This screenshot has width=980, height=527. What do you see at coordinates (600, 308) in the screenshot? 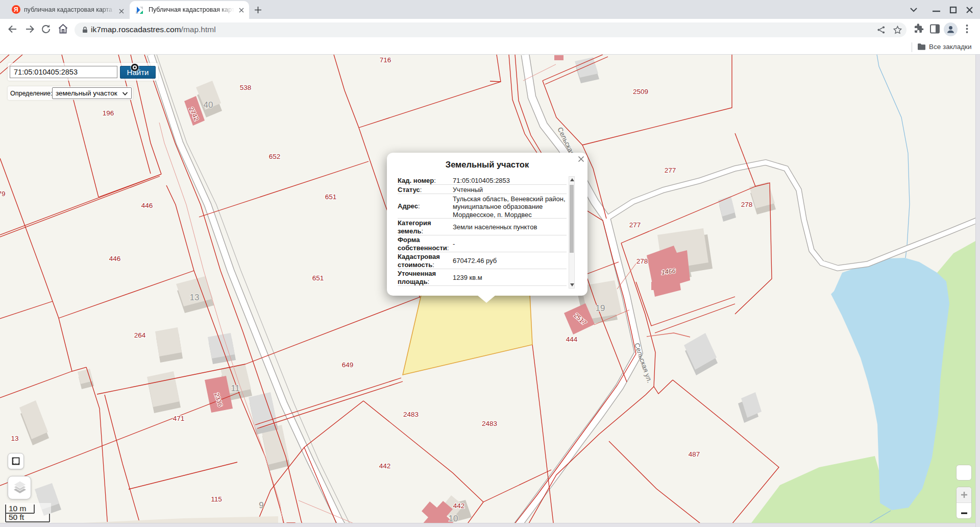
I see `svg-text: 19` at bounding box center [600, 308].